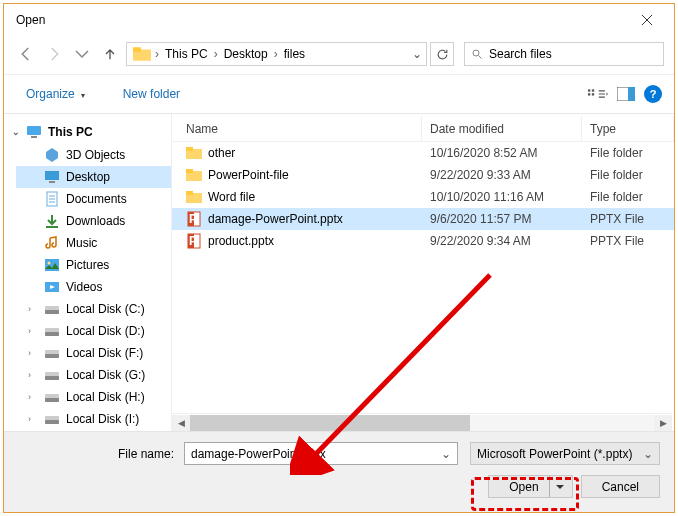  I want to click on organize-menu: Organize, so click(56, 94).